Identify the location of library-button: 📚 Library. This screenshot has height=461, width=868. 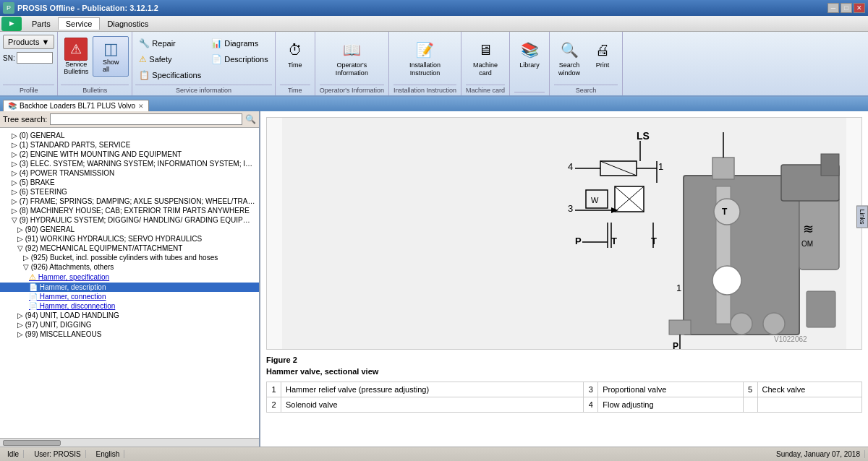
(529, 53).